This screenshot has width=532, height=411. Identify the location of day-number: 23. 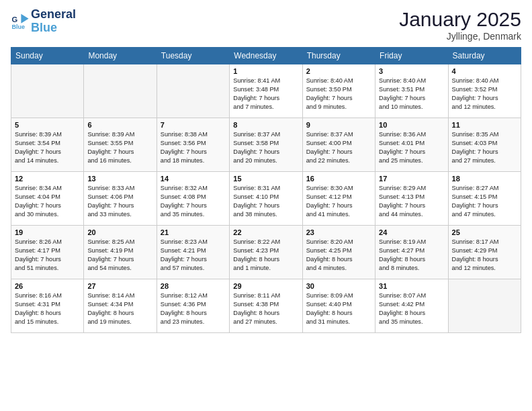
(339, 232).